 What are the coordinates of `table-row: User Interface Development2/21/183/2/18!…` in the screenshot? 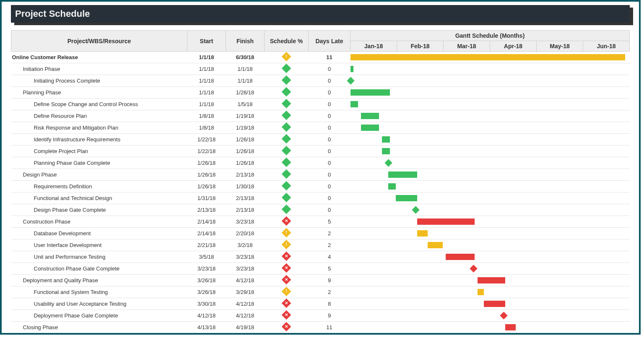 It's located at (320, 245).